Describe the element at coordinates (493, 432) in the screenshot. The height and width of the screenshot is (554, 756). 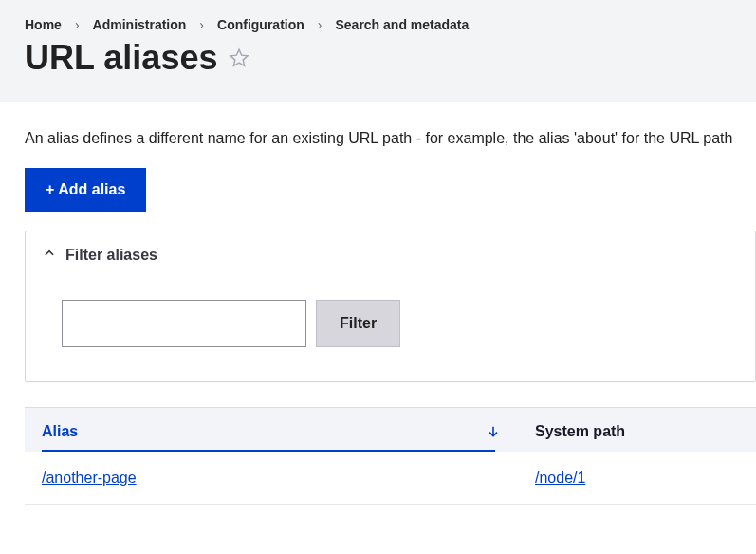
I see `arrow-down-icon` at that location.